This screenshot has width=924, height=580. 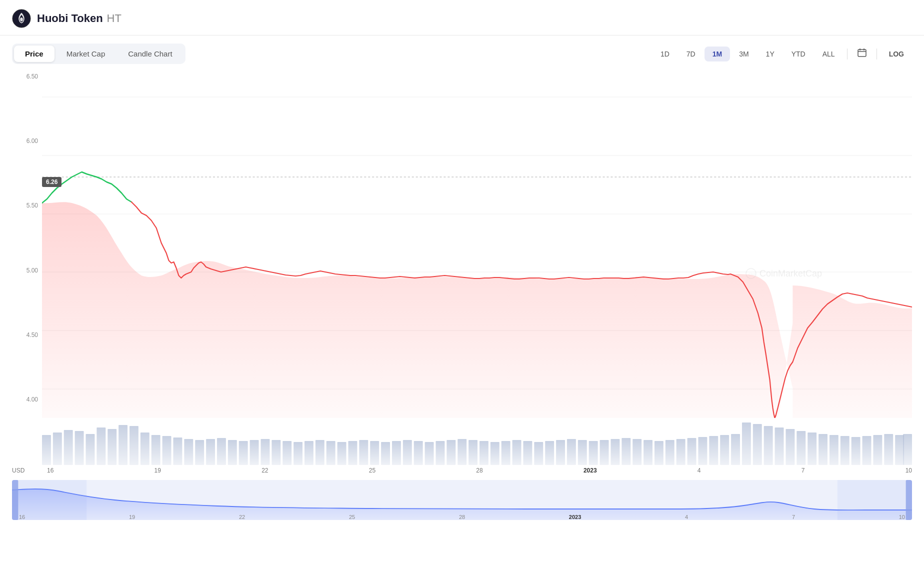 I want to click on mini-x-labels: 16 19 22 25 28 2023 4 7 10, so click(x=462, y=517).